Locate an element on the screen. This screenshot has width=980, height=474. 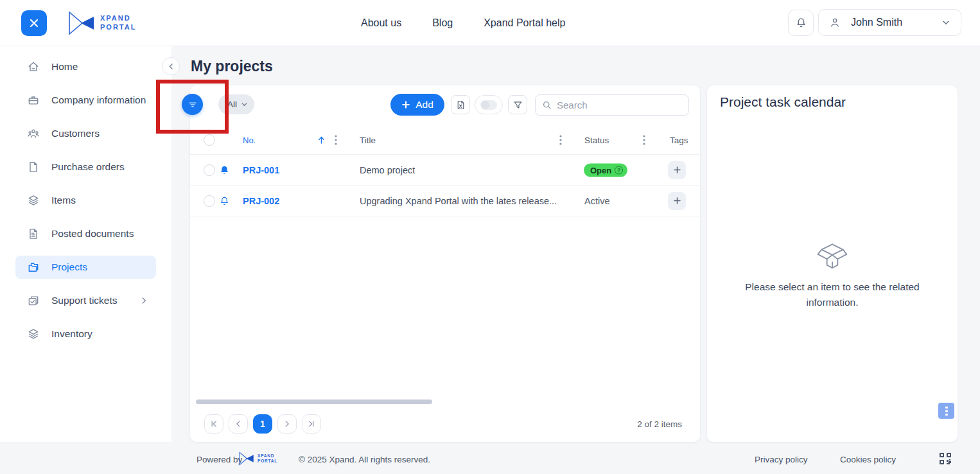
inventory-icon is located at coordinates (33, 334).